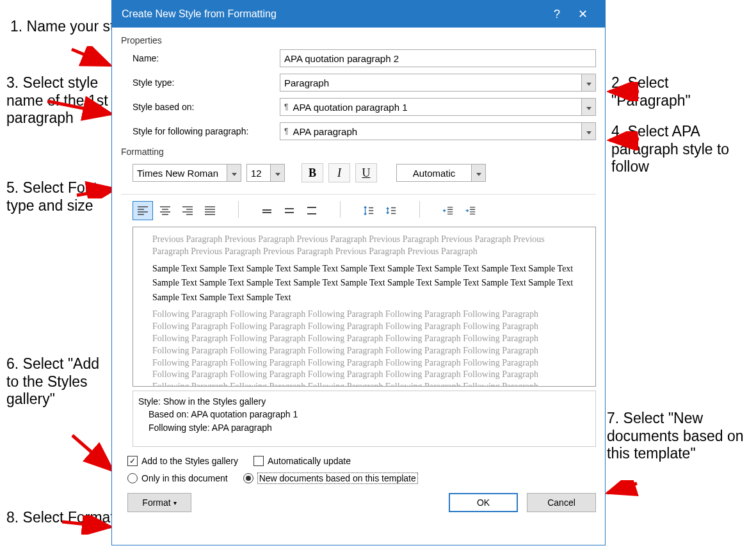 This screenshot has width=756, height=557. Describe the element at coordinates (188, 211) in the screenshot. I see `align-right-button` at that location.